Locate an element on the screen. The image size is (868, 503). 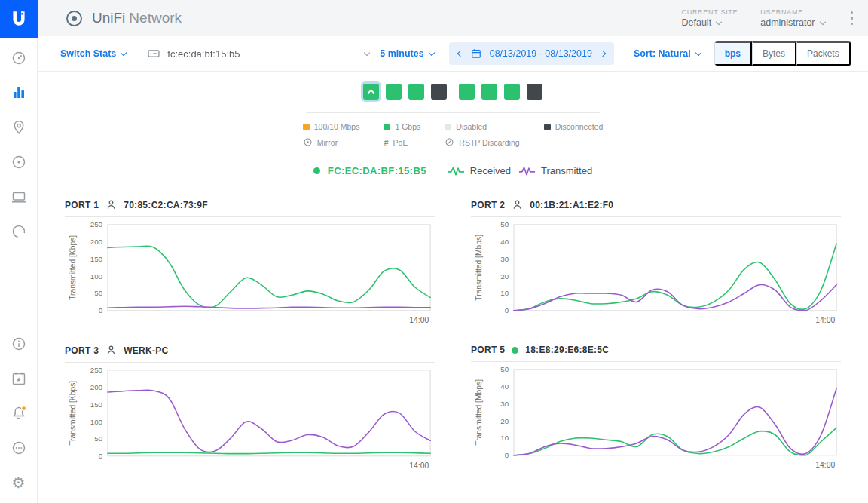
svg-text: 200 is located at coordinates (96, 241).